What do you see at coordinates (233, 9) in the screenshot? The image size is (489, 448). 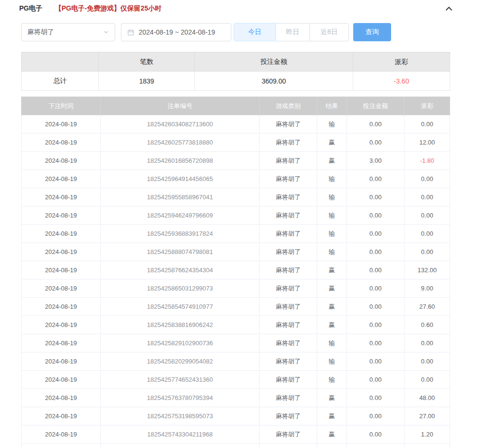 I see `section-header: PG电子 【PG电子-免费游戏】仅保留25小时` at bounding box center [233, 9].